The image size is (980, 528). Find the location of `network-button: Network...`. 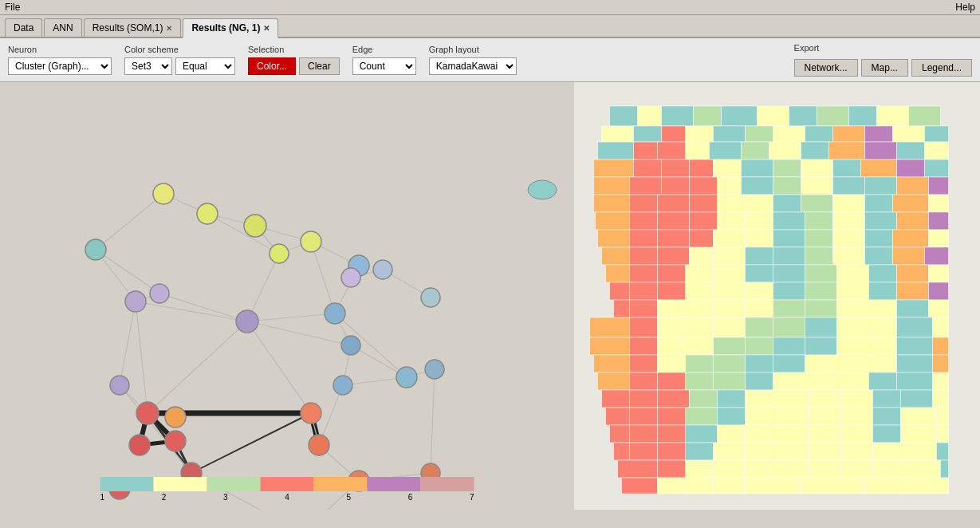

network-button: Network... is located at coordinates (826, 68).